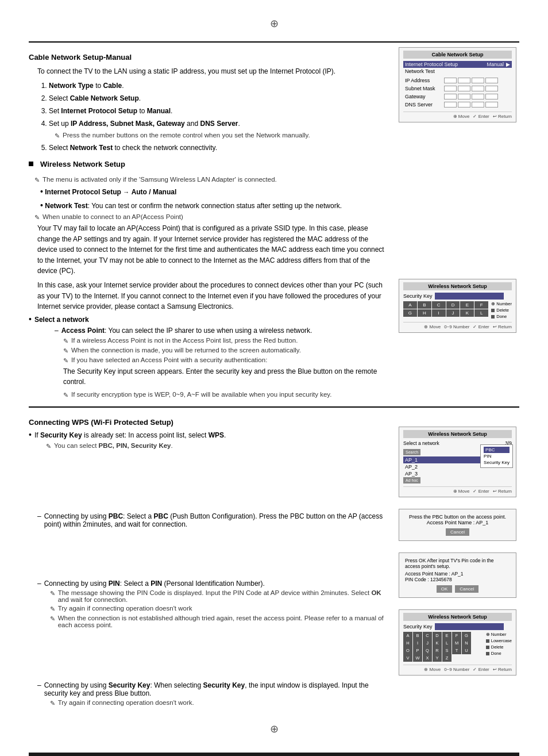 The height and width of the screenshot is (756, 548). Describe the element at coordinates (471, 97) in the screenshot. I see `gateway-boxes` at that location.